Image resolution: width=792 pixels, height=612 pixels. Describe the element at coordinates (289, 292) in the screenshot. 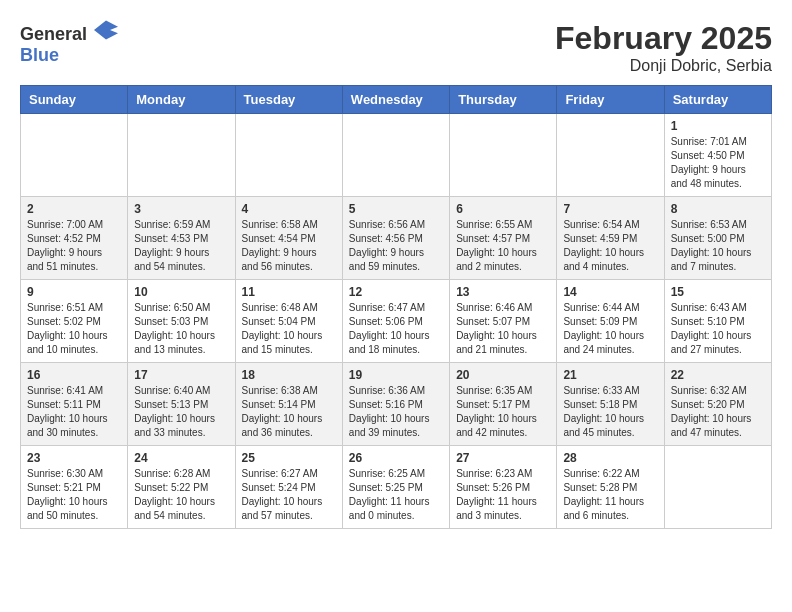

I see `day-number: 11` at that location.